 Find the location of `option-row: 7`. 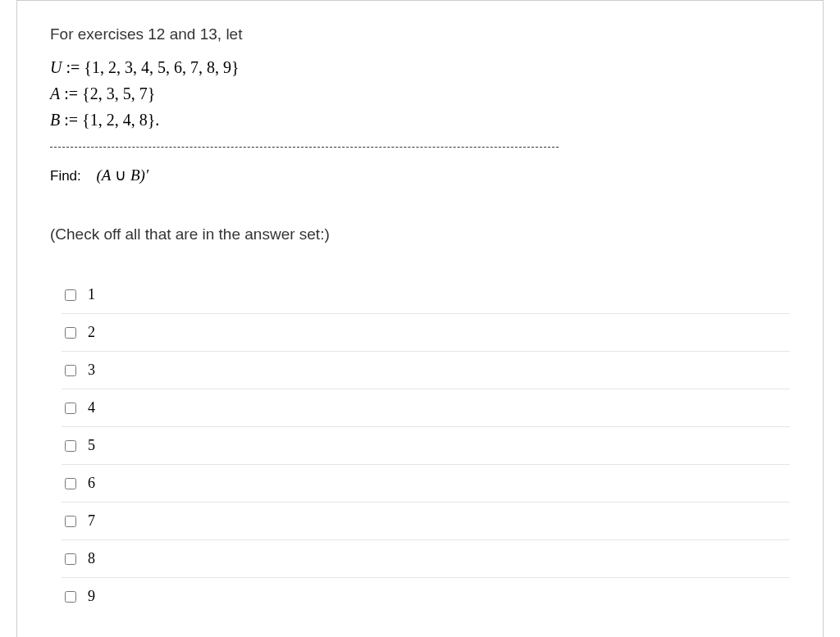

option-row: 7 is located at coordinates (426, 521).